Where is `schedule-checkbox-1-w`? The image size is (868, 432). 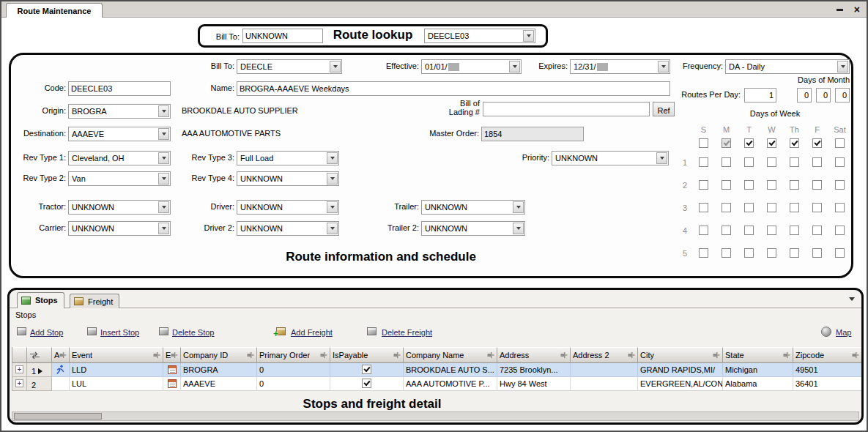 schedule-checkbox-1-w is located at coordinates (772, 163).